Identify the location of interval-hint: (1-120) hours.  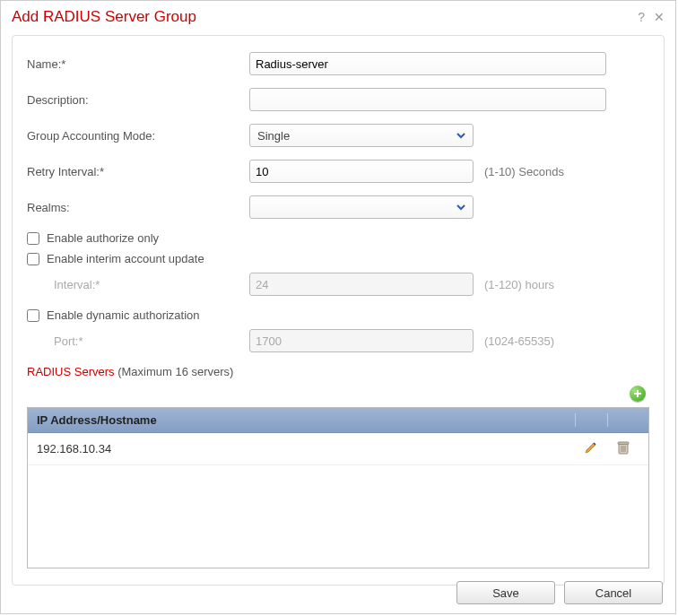
(519, 285).